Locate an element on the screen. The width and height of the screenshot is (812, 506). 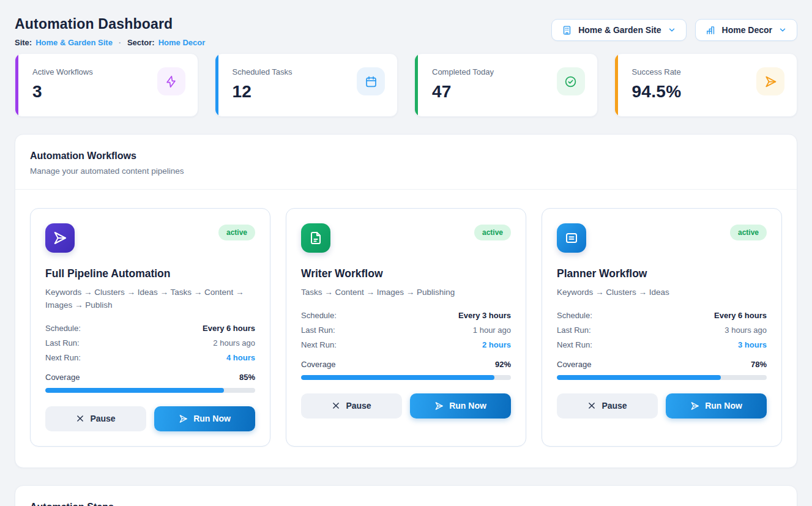
stat-info: Success Rate 94.5% is located at coordinates (657, 92).